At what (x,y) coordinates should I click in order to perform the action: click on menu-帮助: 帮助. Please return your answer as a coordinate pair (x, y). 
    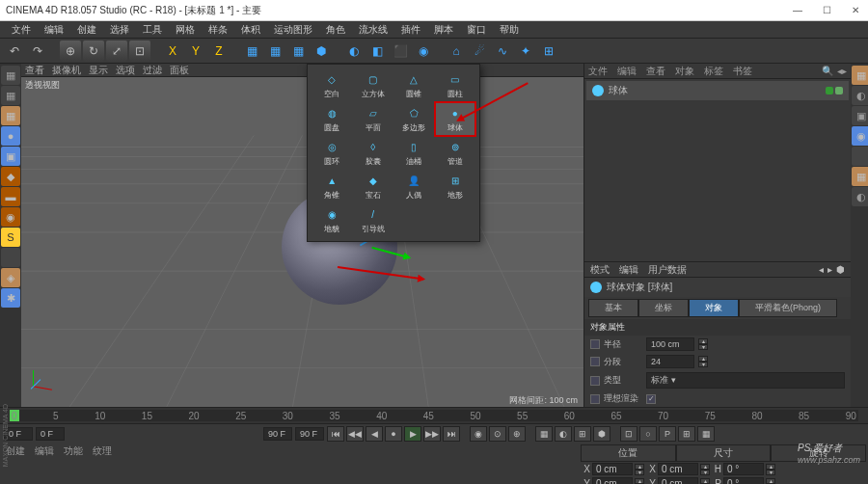
    Looking at the image, I should click on (509, 30).